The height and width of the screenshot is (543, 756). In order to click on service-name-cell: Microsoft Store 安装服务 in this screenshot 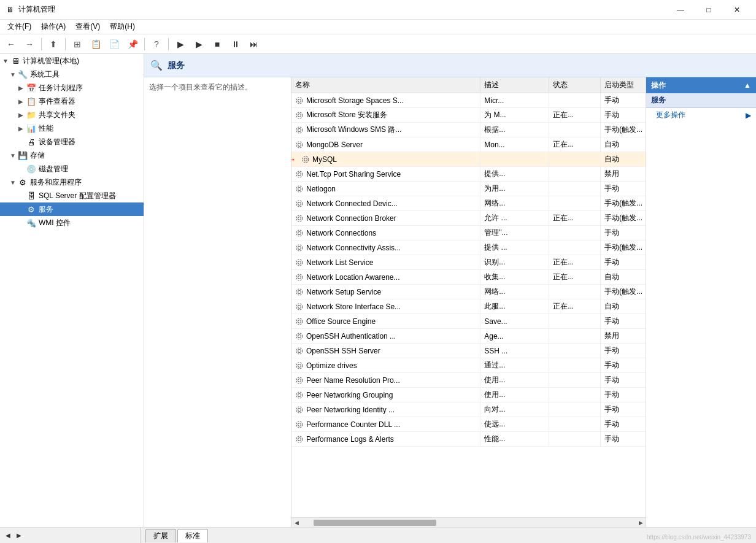, I will do `click(386, 115)`.